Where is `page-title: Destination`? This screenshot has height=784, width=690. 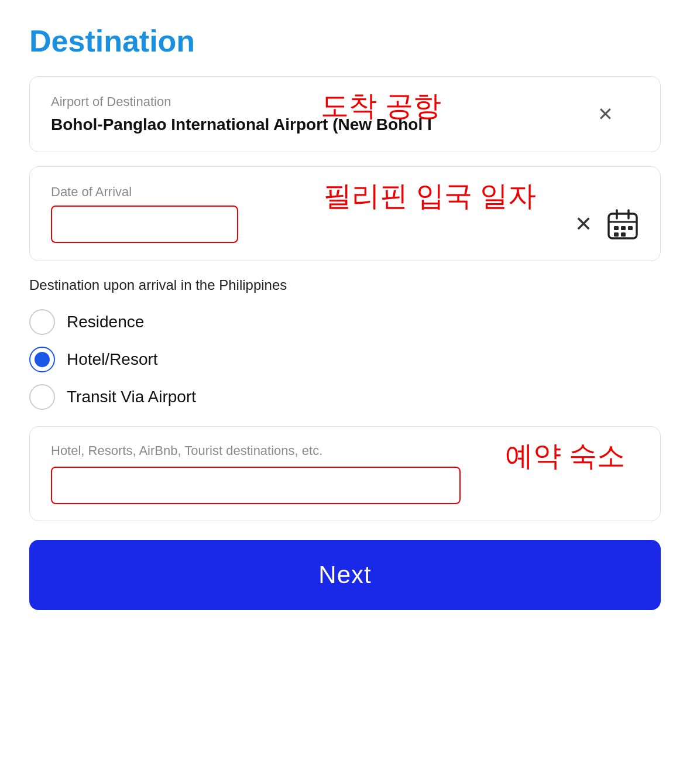 page-title: Destination is located at coordinates (345, 41).